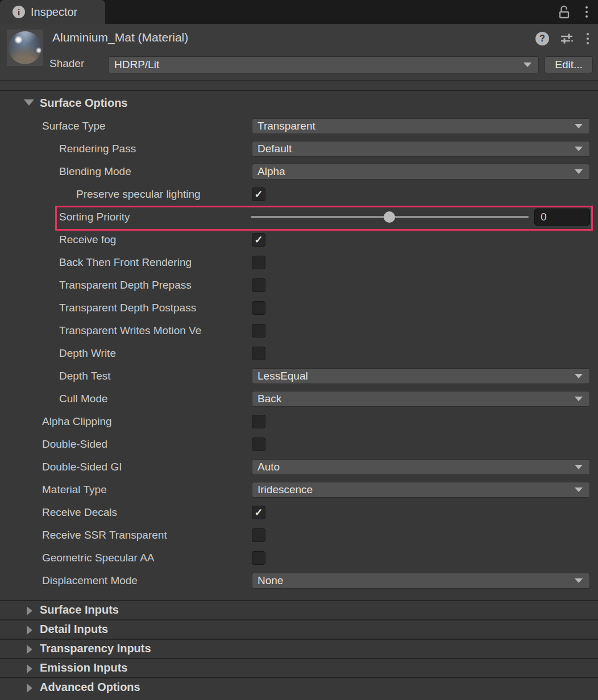  What do you see at coordinates (147, 444) in the screenshot?
I see `property-label: Double-Sided` at bounding box center [147, 444].